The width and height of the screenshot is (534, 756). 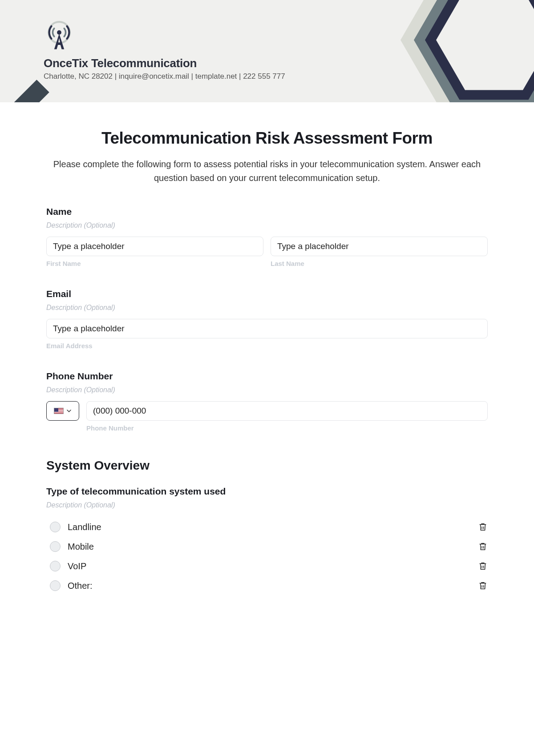 I want to click on first-name-input, so click(x=155, y=246).